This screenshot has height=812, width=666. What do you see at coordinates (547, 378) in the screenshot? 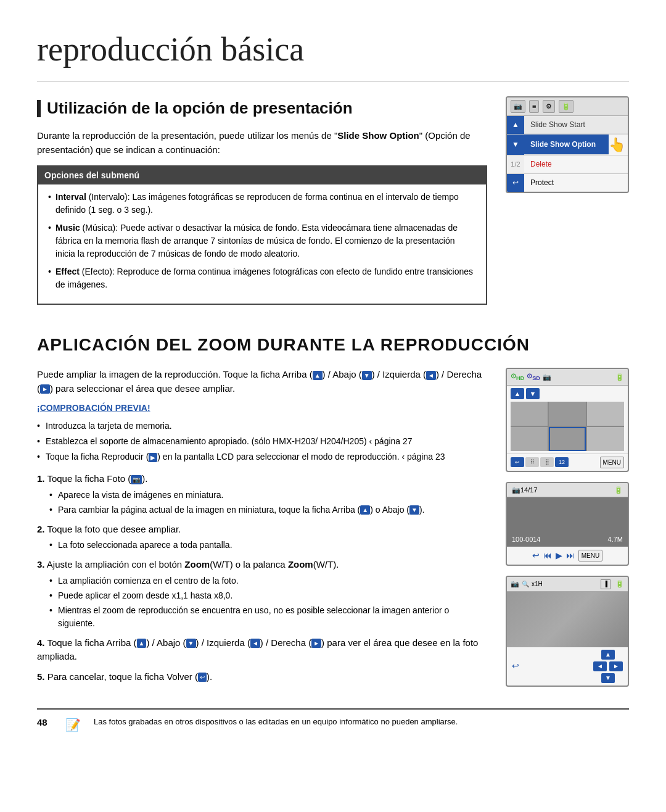
I see `photo-icon-2: 📷` at bounding box center [547, 378].